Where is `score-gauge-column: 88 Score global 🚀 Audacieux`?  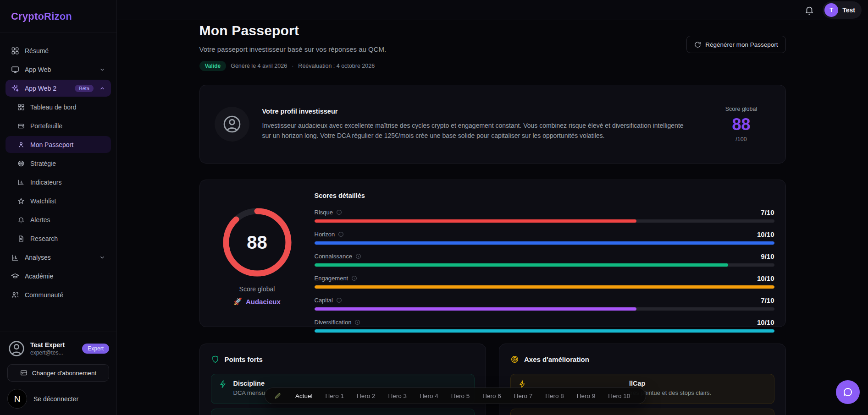
score-gauge-column: 88 Score global 🚀 Audacieux is located at coordinates (257, 253).